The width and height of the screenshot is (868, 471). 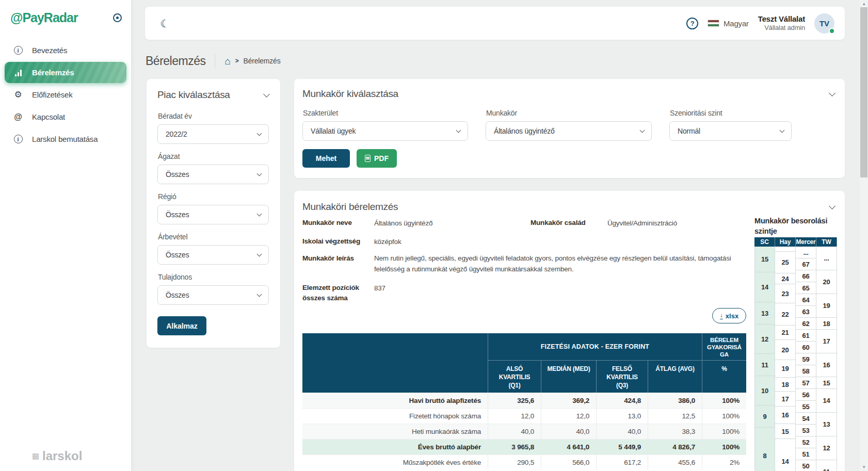 What do you see at coordinates (806, 371) in the screenshot?
I see `grading-cell: 58` at bounding box center [806, 371].